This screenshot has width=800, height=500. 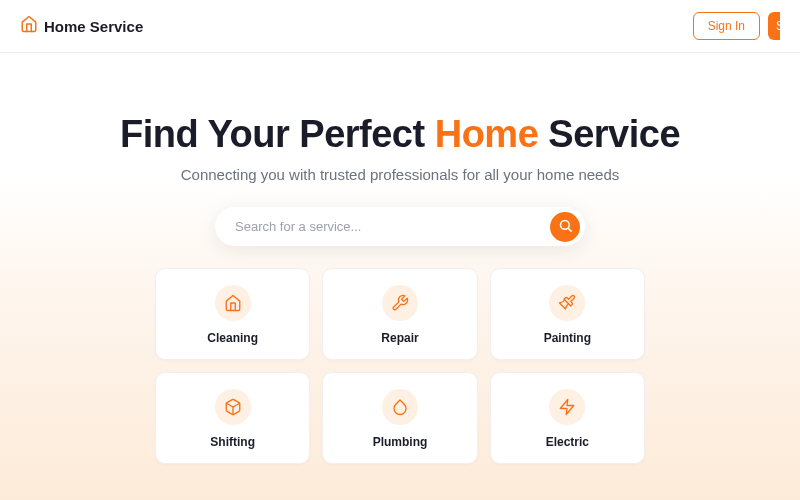 I want to click on header-actions: Sign In S, so click(x=736, y=26).